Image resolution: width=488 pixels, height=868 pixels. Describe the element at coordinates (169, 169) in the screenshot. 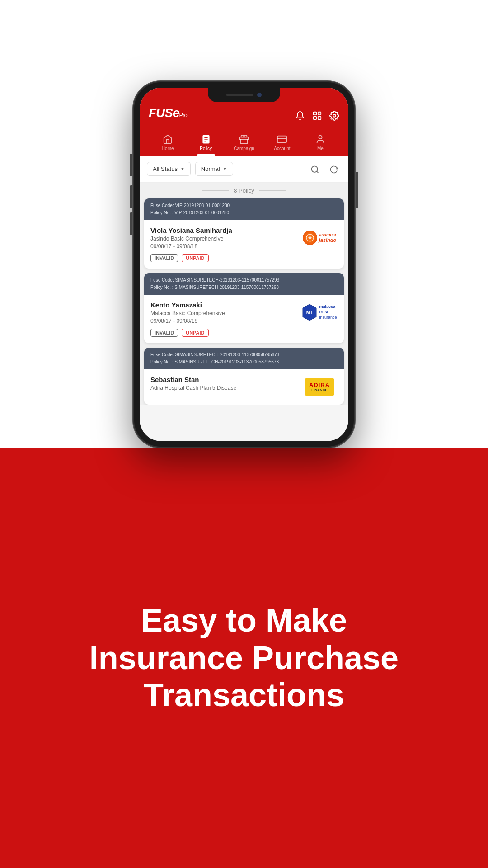

I see `status-filter-button: All Status ▼` at that location.